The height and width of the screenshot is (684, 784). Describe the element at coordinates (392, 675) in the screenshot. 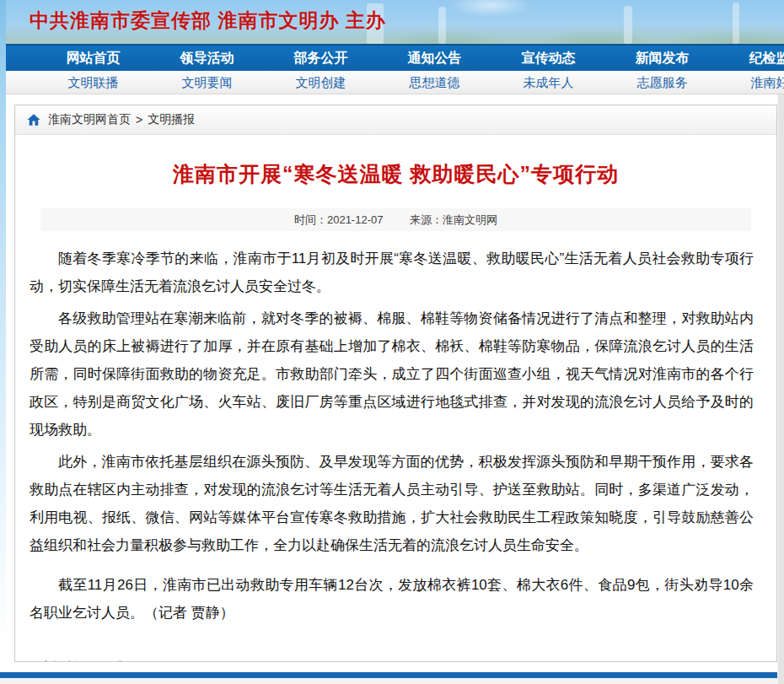

I see `footer-bar` at that location.